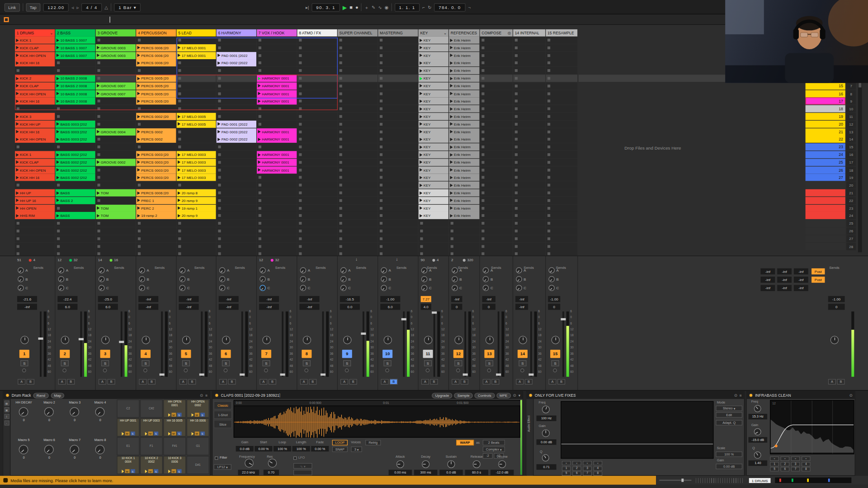 Image resolution: width=868 pixels, height=488 pixels. I want to click on scene-slot: 19, so click(826, 117).